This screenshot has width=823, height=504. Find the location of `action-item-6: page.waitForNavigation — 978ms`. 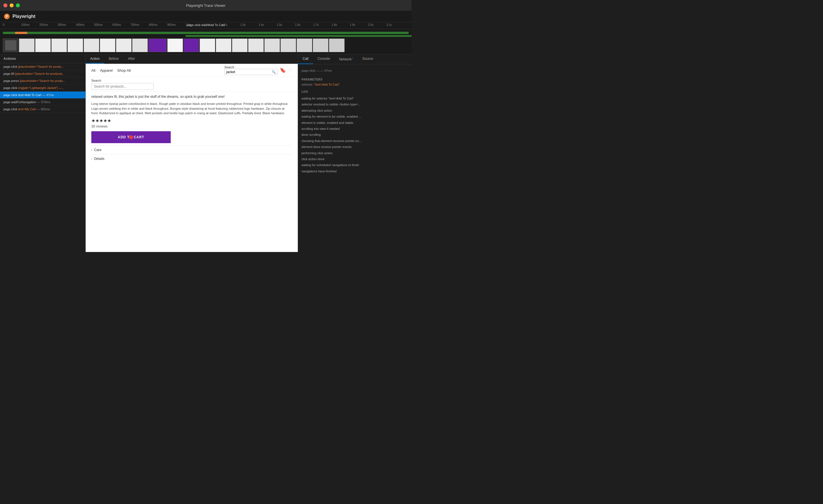

action-item-6: page.waitForNavigation — 978ms is located at coordinates (43, 102).